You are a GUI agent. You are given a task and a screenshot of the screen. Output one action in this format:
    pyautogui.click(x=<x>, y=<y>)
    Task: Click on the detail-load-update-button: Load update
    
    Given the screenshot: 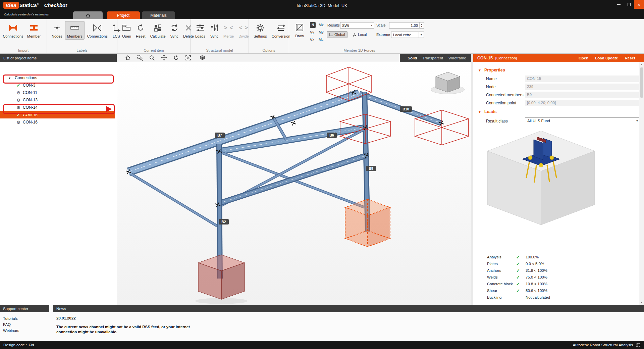 What is the action you would take?
    pyautogui.click(x=606, y=58)
    